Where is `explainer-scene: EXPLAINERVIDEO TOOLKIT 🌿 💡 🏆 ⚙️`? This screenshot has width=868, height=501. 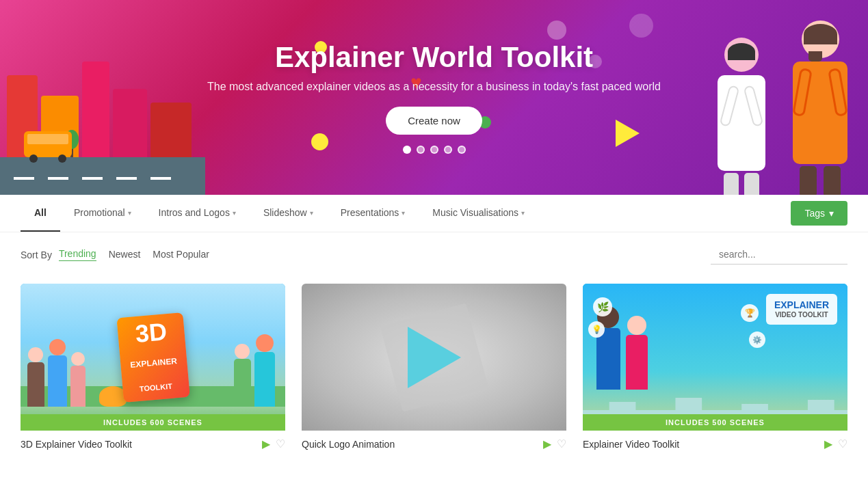
explainer-scene: EXPLAINERVIDEO TOOLKIT 🌿 💡 🏆 ⚙️ is located at coordinates (715, 357).